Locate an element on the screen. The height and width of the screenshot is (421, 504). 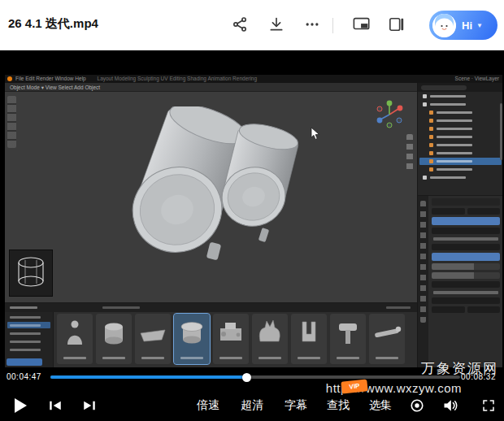
share-icon is located at coordinates (240, 26).